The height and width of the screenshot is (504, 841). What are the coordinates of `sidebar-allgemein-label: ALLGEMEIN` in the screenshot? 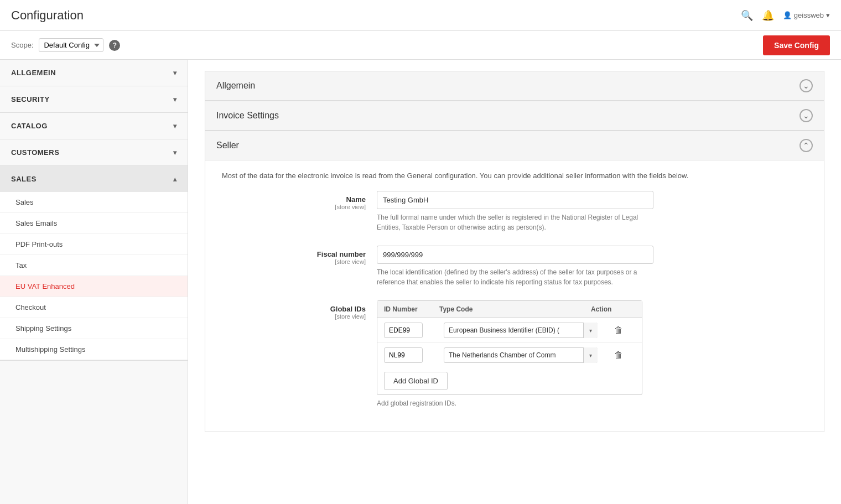 It's located at (33, 73).